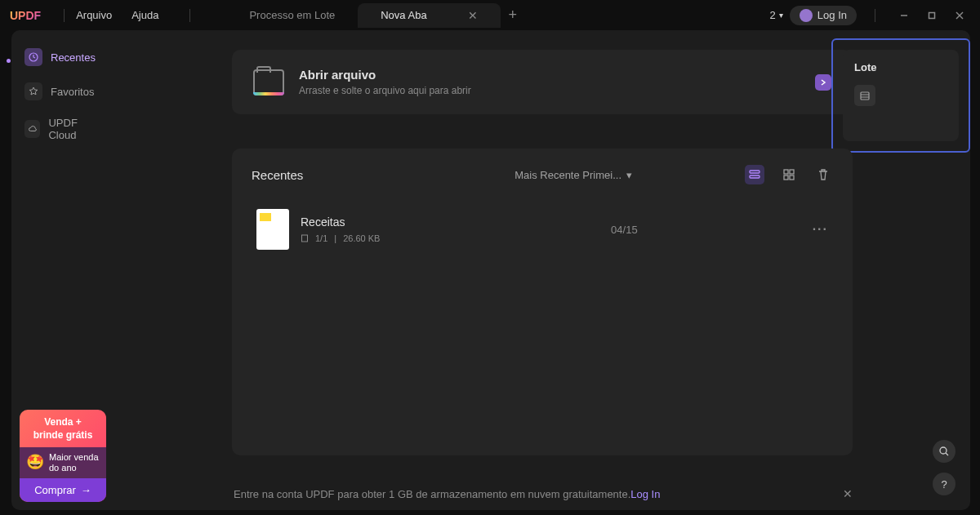 The height and width of the screenshot is (515, 980). What do you see at coordinates (490, 15) in the screenshot?
I see `top-menu-bar: UPDF Arquivo Ajuda Processo em Lote Nova…` at bounding box center [490, 15].